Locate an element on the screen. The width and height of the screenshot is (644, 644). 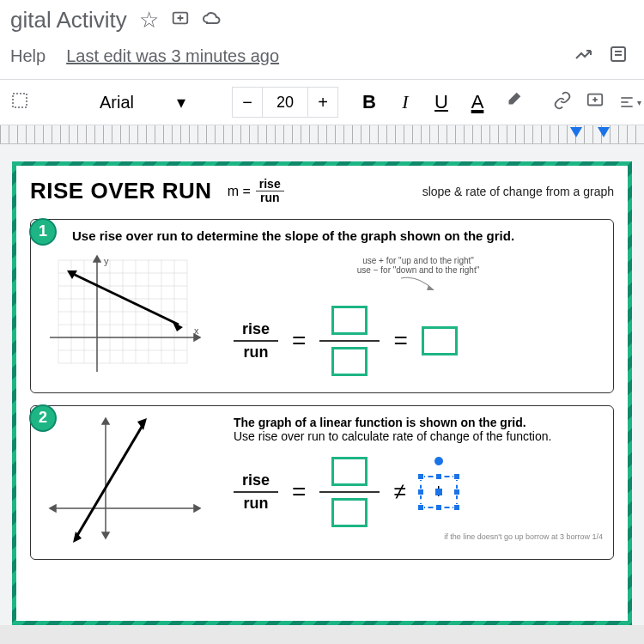
doc-title: gital Activity is located at coordinates (69, 21).